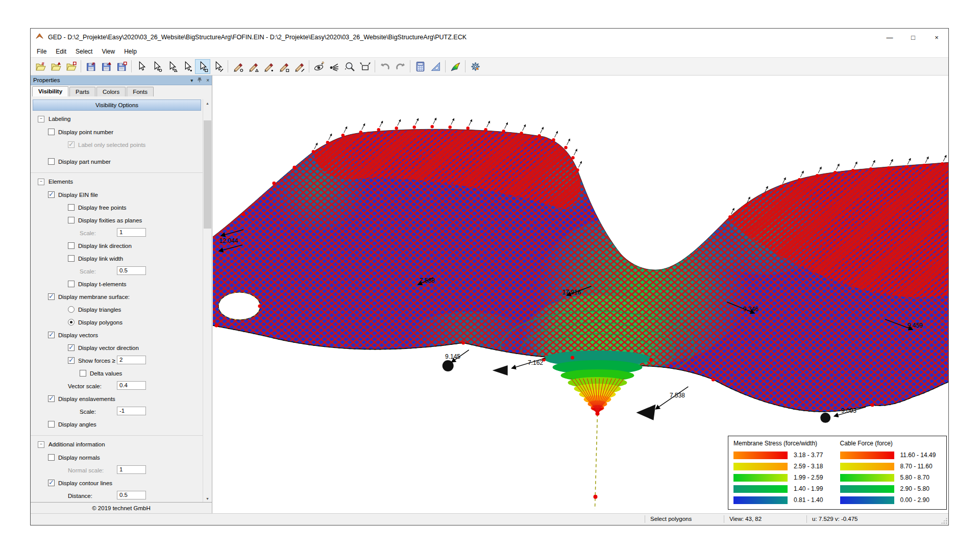 This screenshot has width=980, height=551. I want to click on scroll-up-icon: ▲, so click(207, 103).